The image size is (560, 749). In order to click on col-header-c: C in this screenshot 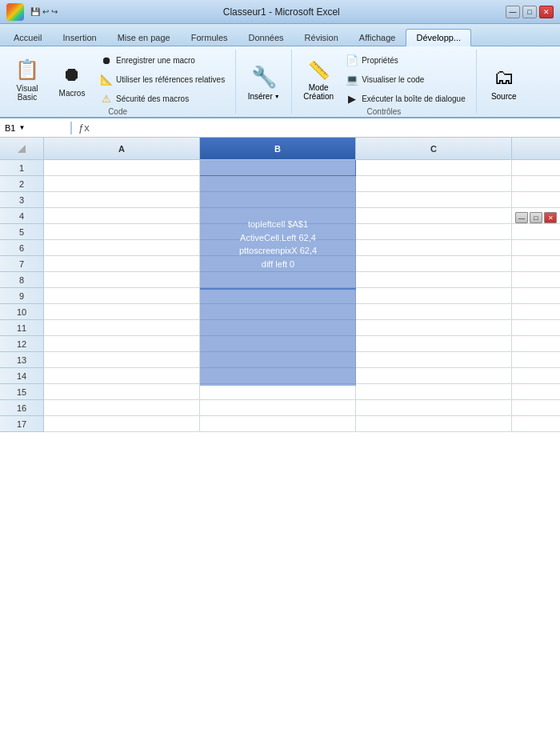, I will do `click(434, 149)`.